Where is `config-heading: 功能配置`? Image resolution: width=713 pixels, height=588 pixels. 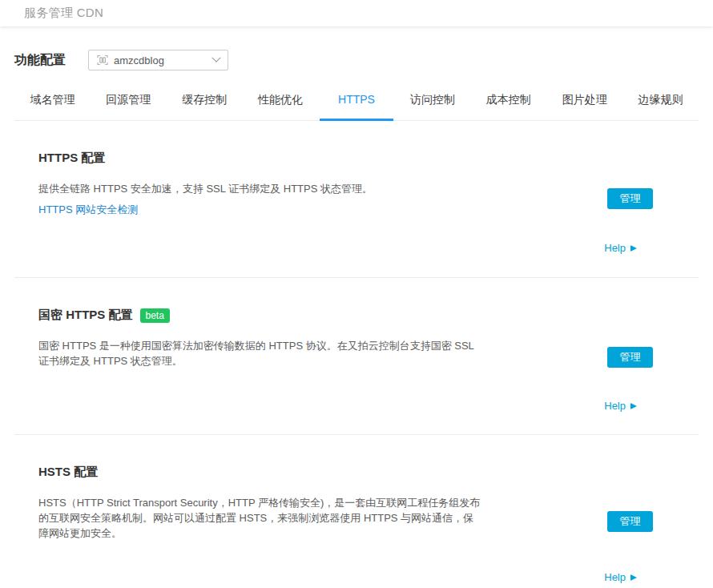
config-heading: 功能配置 is located at coordinates (40, 61).